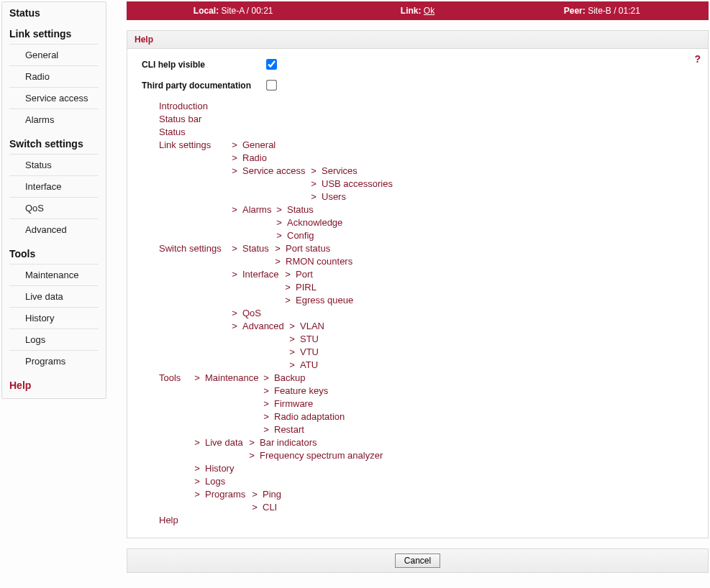 This screenshot has height=588, width=710. Describe the element at coordinates (321, 456) in the screenshot. I see `tree-ld-freq: Frequency spectrum analyzer` at that location.